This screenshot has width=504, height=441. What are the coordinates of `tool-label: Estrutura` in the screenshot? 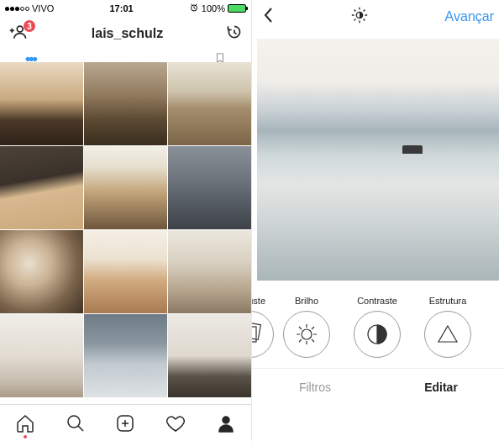 It's located at (449, 301).